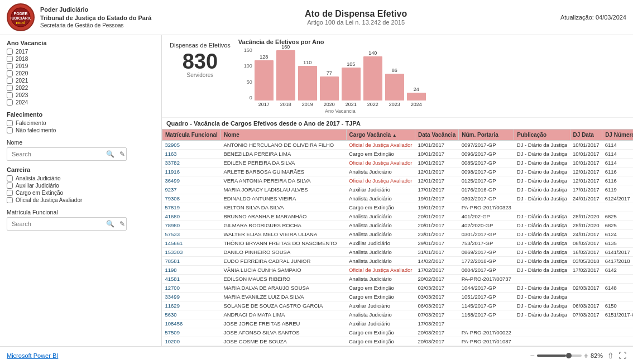 This screenshot has height=364, width=633. What do you see at coordinates (10, 66) in the screenshot?
I see `ano-checkbox-2019` at bounding box center [10, 66].